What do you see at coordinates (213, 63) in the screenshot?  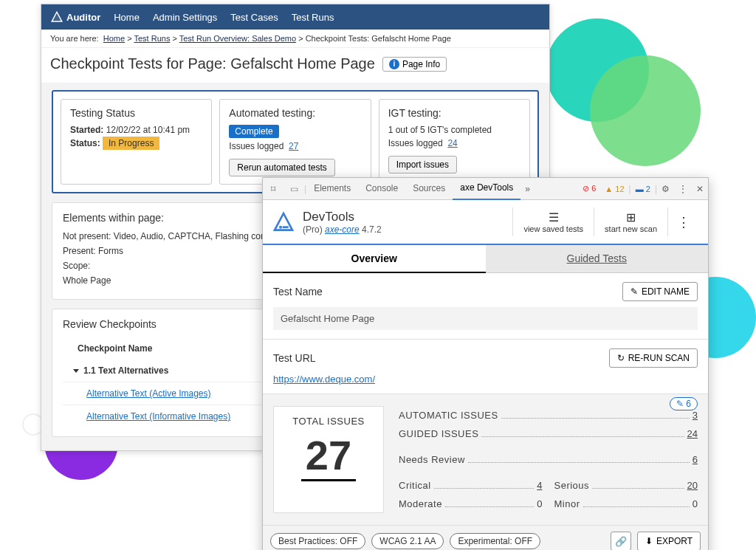 I see `page-title: Checkpoint Tests for Page: Gefalscht Hom…` at bounding box center [213, 63].